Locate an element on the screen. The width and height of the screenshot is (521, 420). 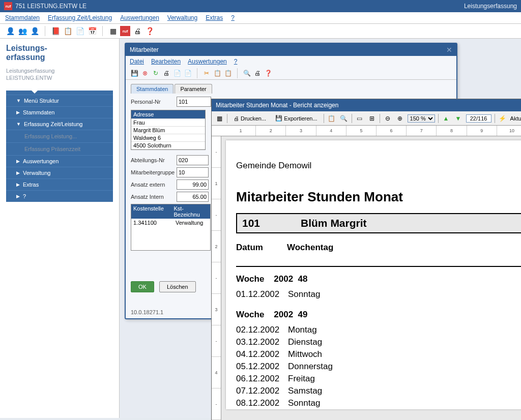
report-title: Mitarbeiter Stunden Monat - Bericht anze… is located at coordinates (366, 105).